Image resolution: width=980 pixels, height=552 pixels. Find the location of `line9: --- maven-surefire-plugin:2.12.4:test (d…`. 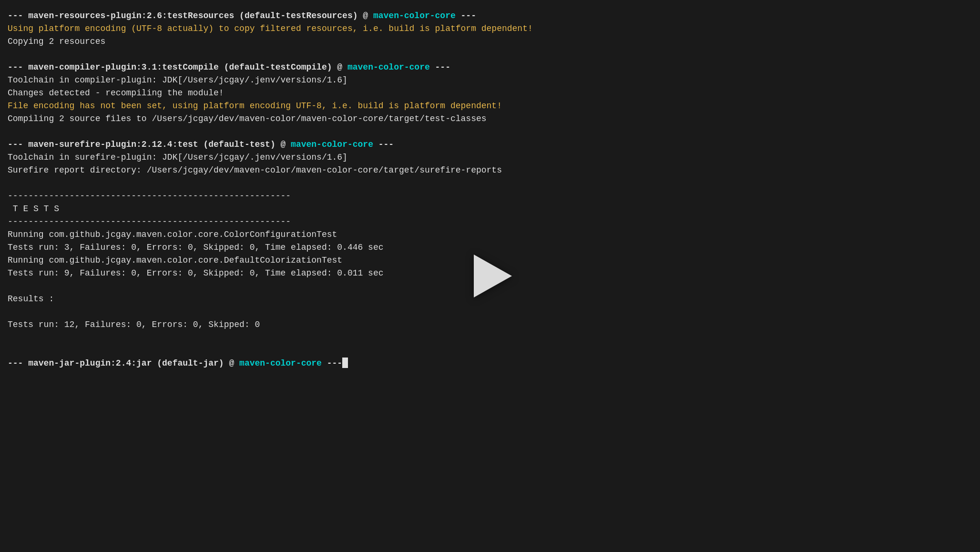

line9: --- maven-surefire-plugin:2.12.4:test (d… is located at coordinates (490, 145).